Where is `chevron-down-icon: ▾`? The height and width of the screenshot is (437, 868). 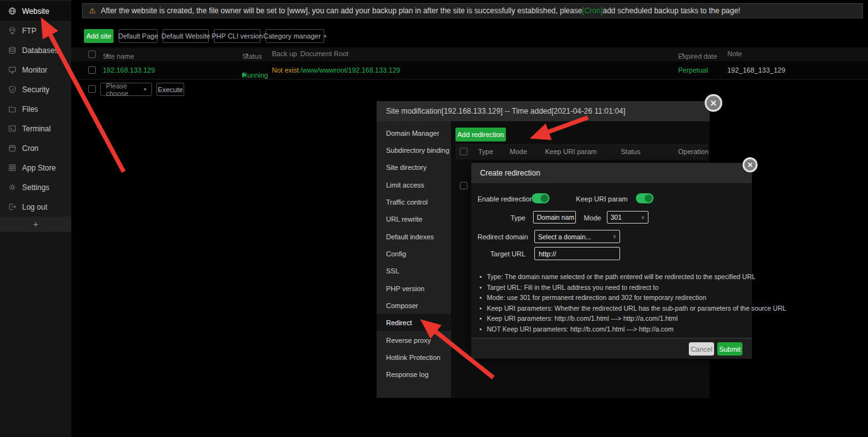
chevron-down-icon: ▾ is located at coordinates (326, 37).